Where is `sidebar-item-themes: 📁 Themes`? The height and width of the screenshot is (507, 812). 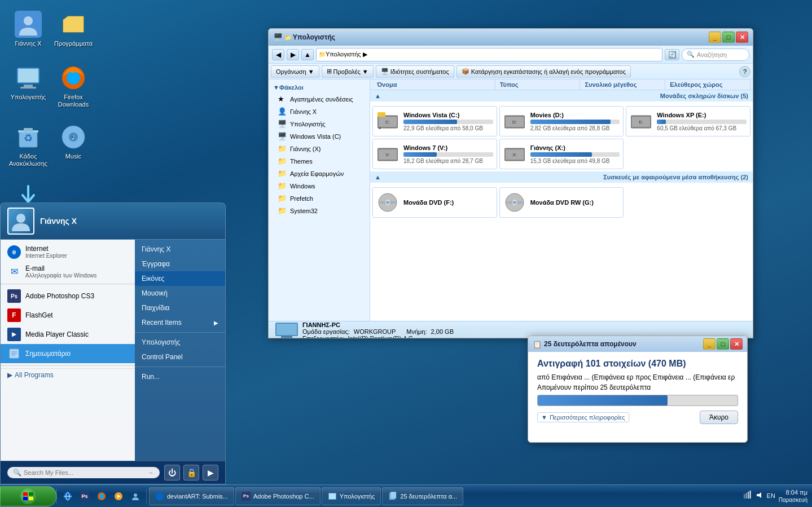
sidebar-item-themes: 📁 Themes is located at coordinates (319, 161).